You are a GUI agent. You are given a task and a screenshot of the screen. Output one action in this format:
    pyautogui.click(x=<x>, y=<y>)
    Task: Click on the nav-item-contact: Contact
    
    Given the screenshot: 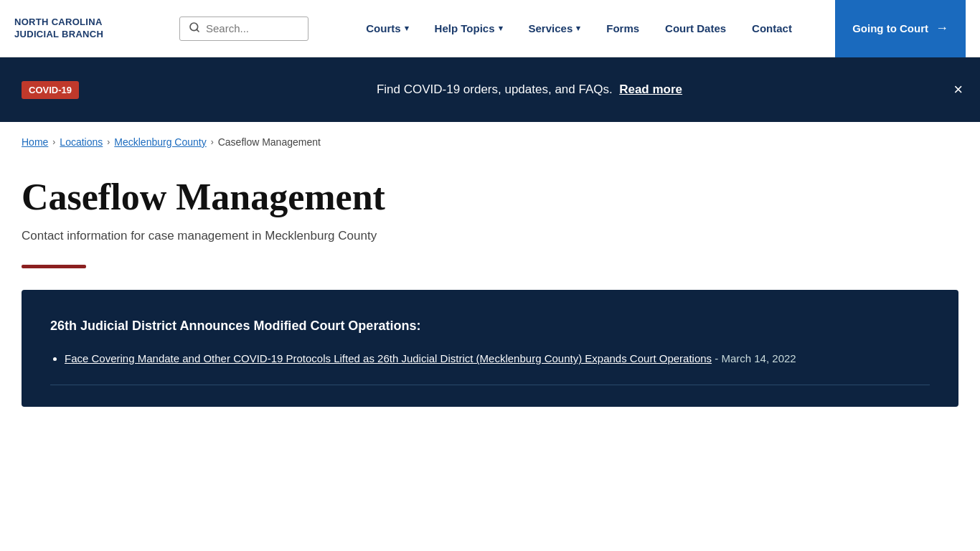 What is the action you would take?
    pyautogui.click(x=772, y=29)
    